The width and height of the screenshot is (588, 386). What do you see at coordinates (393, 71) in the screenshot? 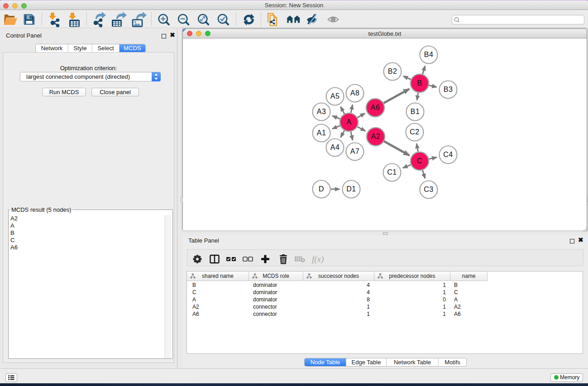
I see `svg-text: B2` at bounding box center [393, 71].